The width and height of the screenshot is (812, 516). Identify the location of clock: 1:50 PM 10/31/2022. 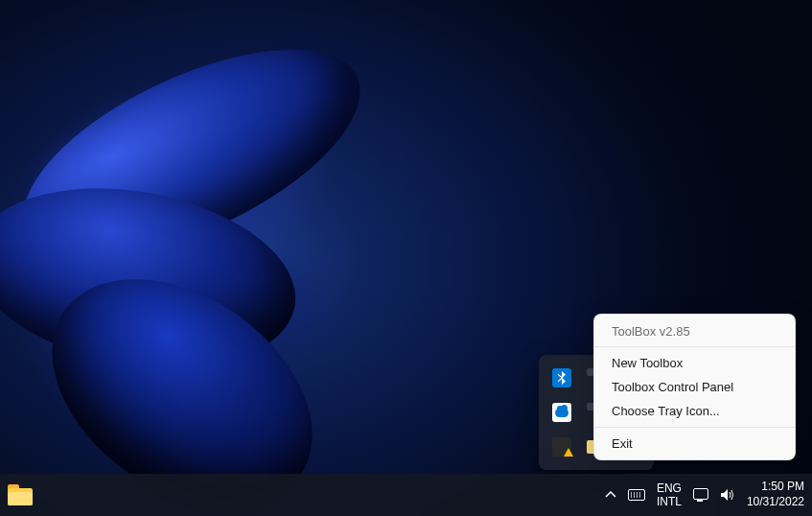
(776, 495).